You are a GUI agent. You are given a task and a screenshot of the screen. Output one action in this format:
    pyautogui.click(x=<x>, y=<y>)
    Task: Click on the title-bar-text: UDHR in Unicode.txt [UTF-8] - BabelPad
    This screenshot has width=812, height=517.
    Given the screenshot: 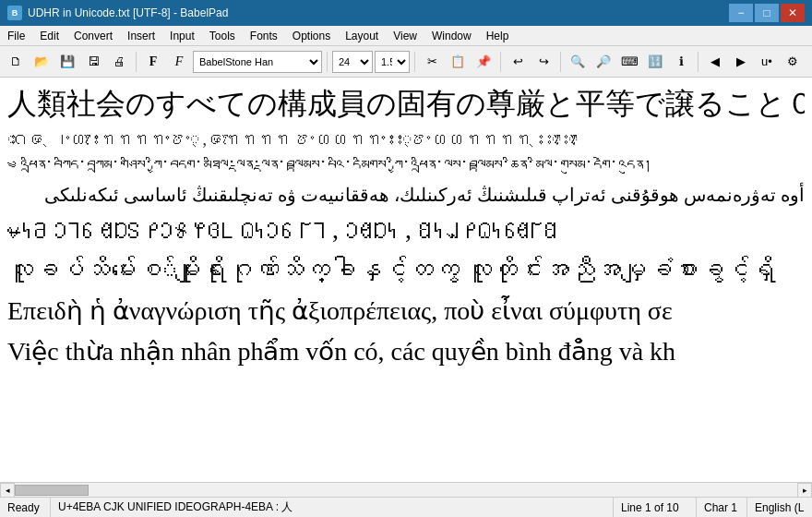 What is the action you would take?
    pyautogui.click(x=127, y=13)
    